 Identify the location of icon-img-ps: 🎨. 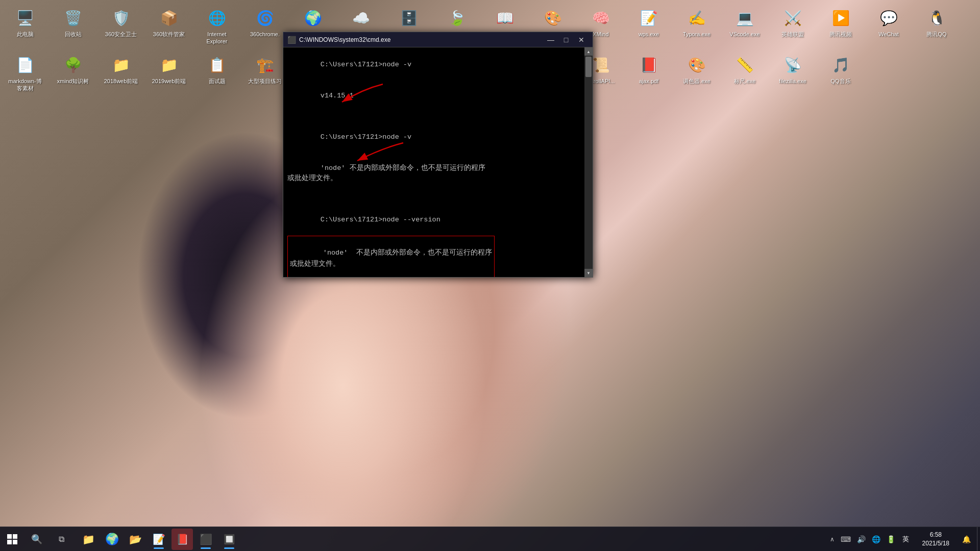
(553, 18).